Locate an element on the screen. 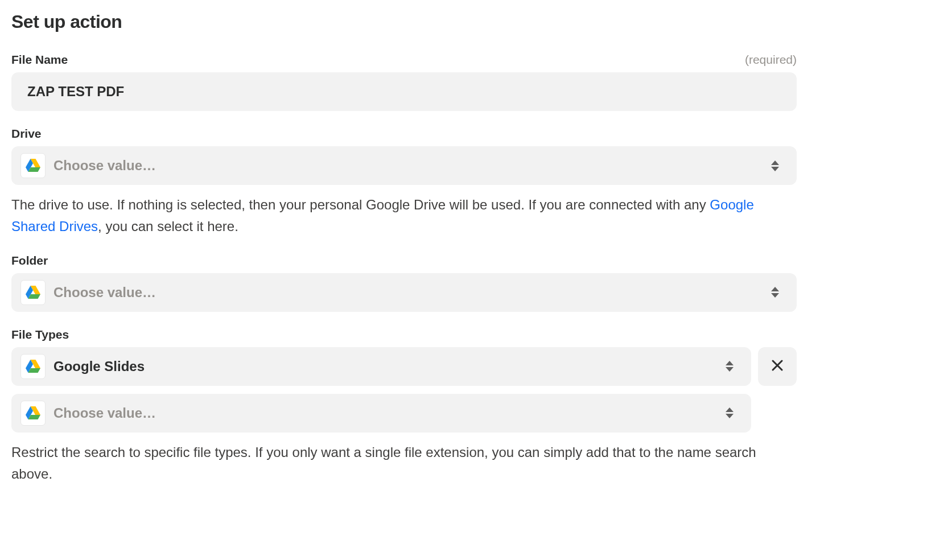  file-name-field: File Name (required) is located at coordinates (404, 82).